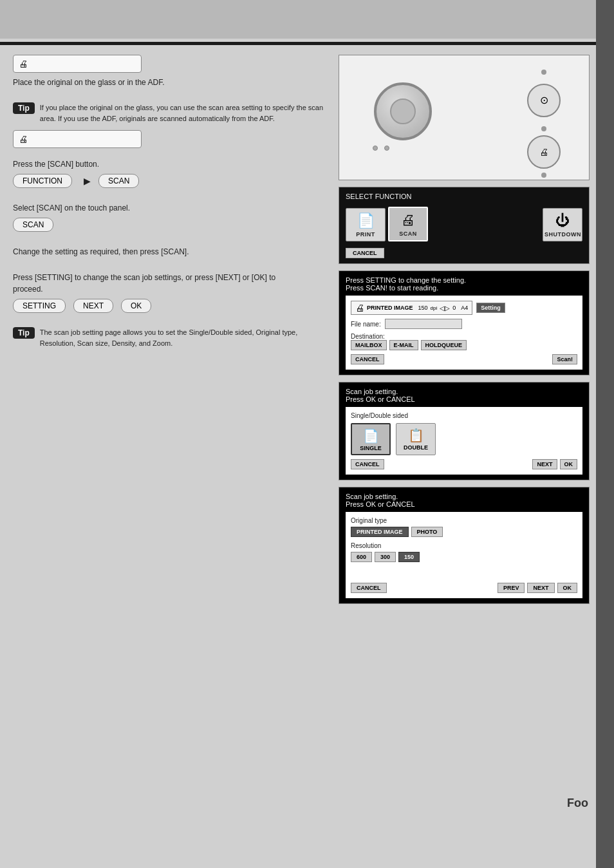 This screenshot has width=614, height=868. What do you see at coordinates (464, 440) in the screenshot?
I see `job-panel-inner: Single/Double sided 📄 SINGLE 📋 DOUBLE CA…` at bounding box center [464, 440].